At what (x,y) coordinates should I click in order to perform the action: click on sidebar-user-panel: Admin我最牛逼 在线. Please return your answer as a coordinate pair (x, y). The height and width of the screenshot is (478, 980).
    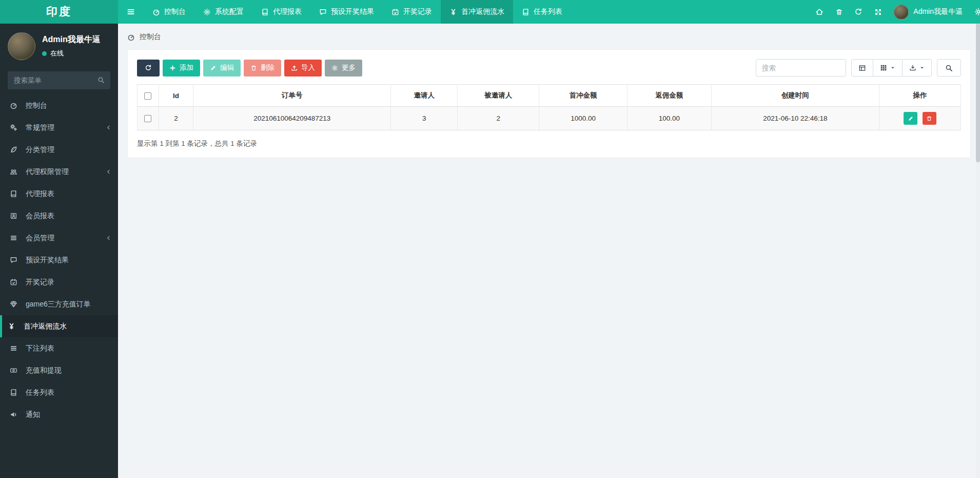
    Looking at the image, I should click on (59, 45).